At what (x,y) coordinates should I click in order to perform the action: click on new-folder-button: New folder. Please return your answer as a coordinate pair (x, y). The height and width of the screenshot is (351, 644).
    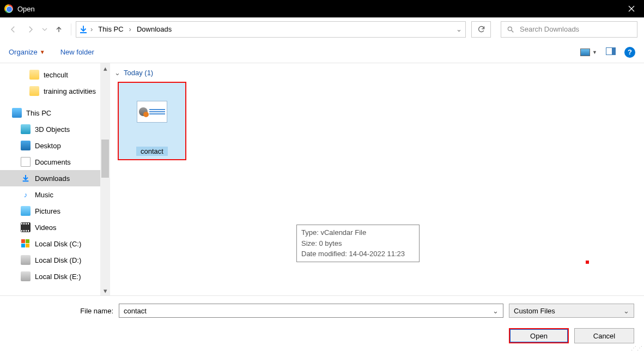
    Looking at the image, I should click on (77, 52).